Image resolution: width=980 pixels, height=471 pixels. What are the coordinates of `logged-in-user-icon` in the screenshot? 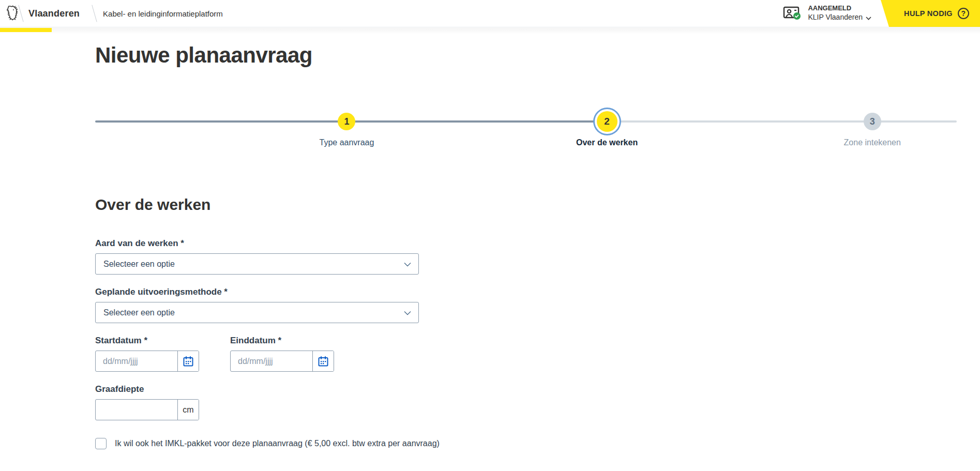 It's located at (793, 13).